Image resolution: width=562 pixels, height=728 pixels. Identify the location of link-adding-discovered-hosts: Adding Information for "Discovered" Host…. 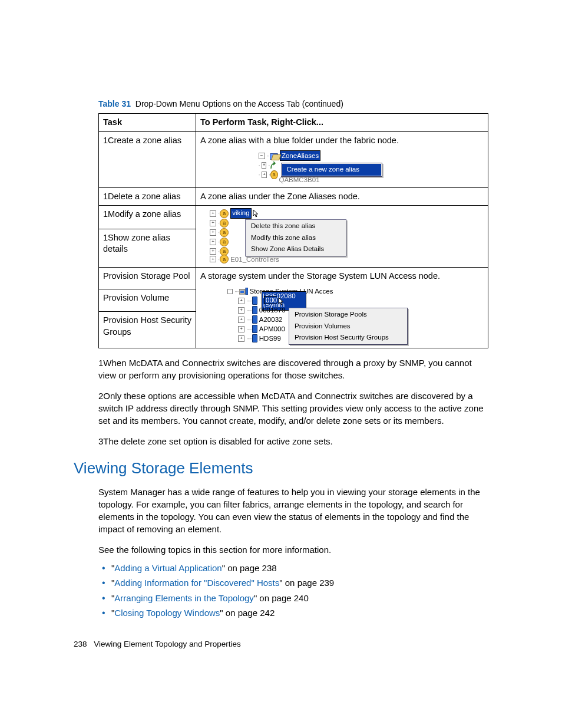
(197, 582).